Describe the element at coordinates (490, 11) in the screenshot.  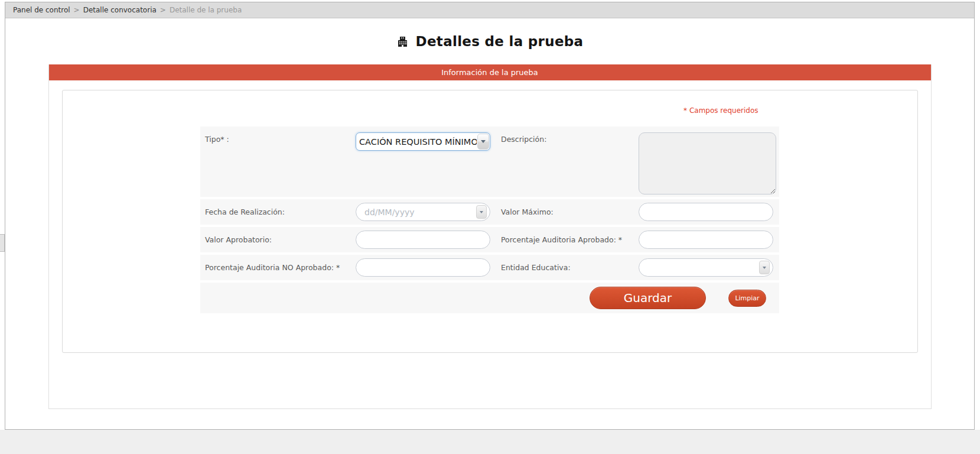
I see `breadcrumb: Panel de control > Detalle convocatoria …` at that location.